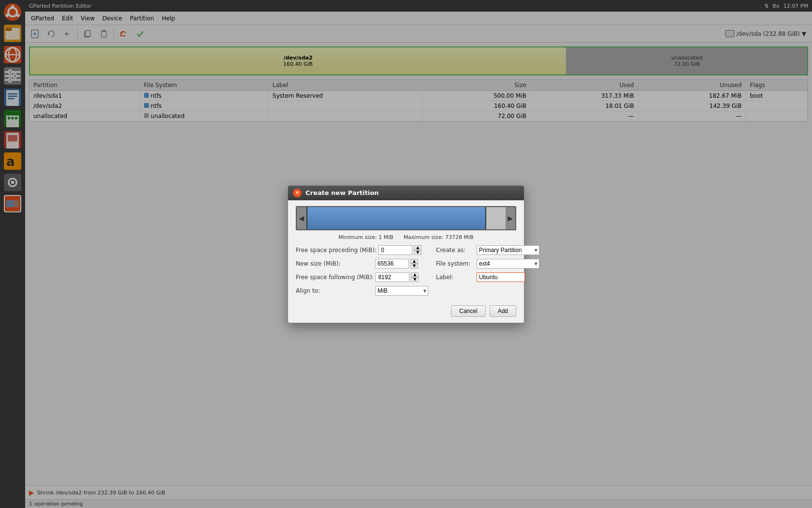 The width and height of the screenshot is (812, 508). I want to click on create-as-select-wrap: Primary Partition Extended Partition Log…, so click(508, 250).